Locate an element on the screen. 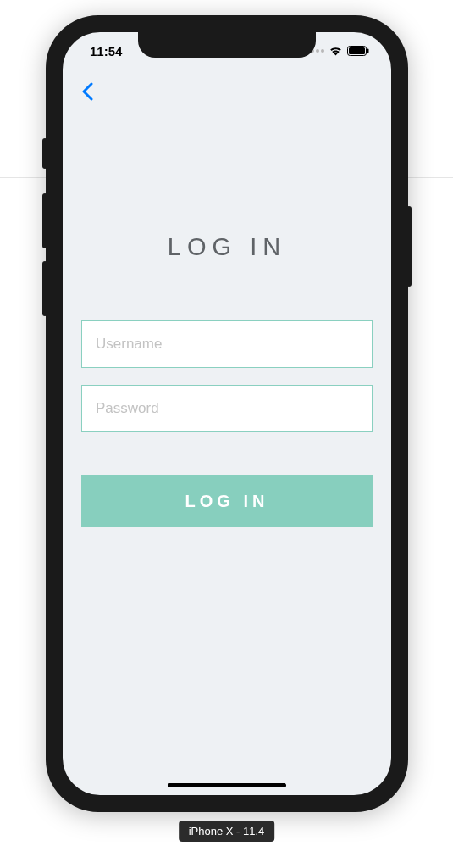  username-input is located at coordinates (227, 344).